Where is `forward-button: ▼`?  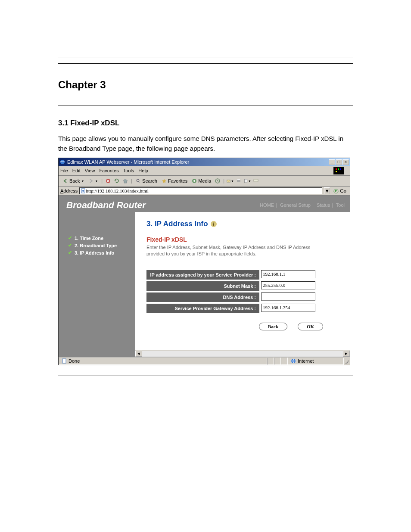 forward-button: ▼ is located at coordinates (93, 181).